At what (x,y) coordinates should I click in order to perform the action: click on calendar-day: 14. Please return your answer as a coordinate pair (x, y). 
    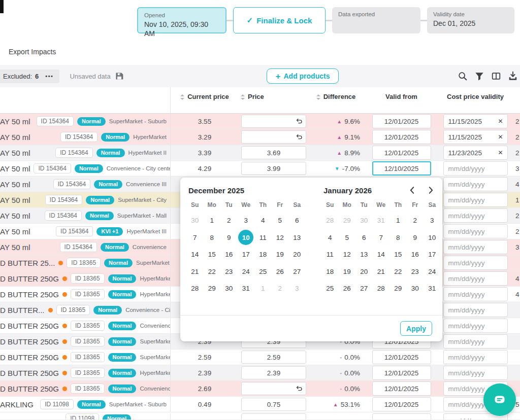
    Looking at the image, I should click on (195, 255).